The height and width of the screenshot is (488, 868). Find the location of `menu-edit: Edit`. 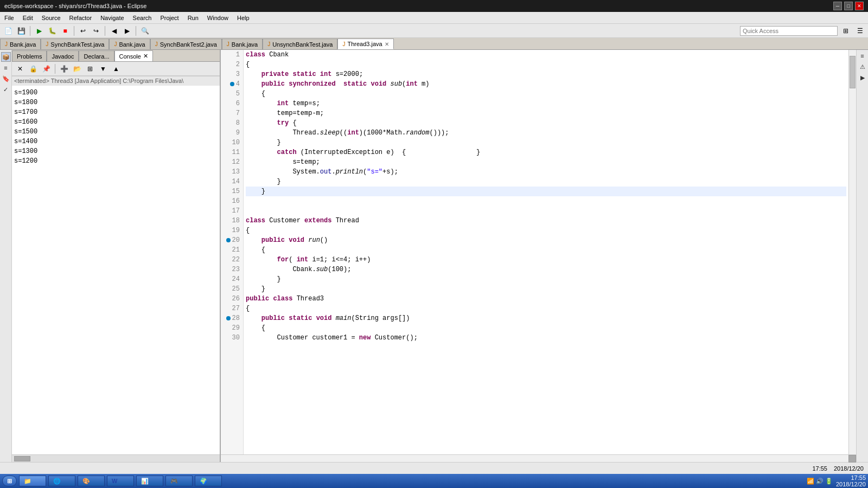

menu-edit: Edit is located at coordinates (28, 17).